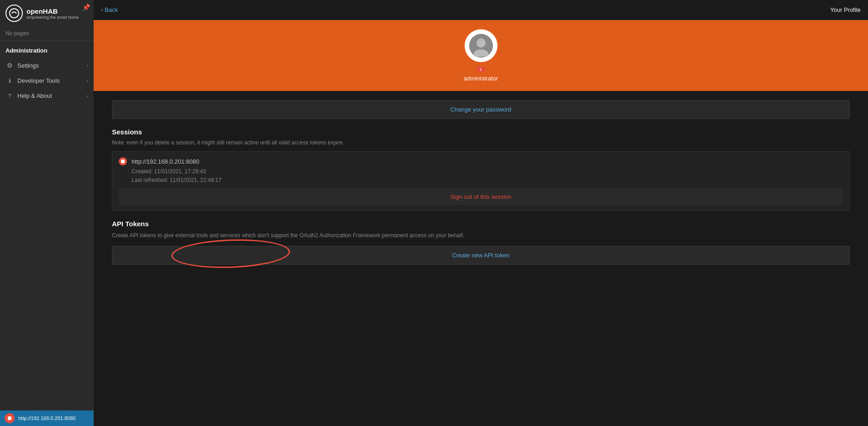  What do you see at coordinates (53, 17) in the screenshot?
I see `logo-subtext: empowering the smart home` at bounding box center [53, 17].